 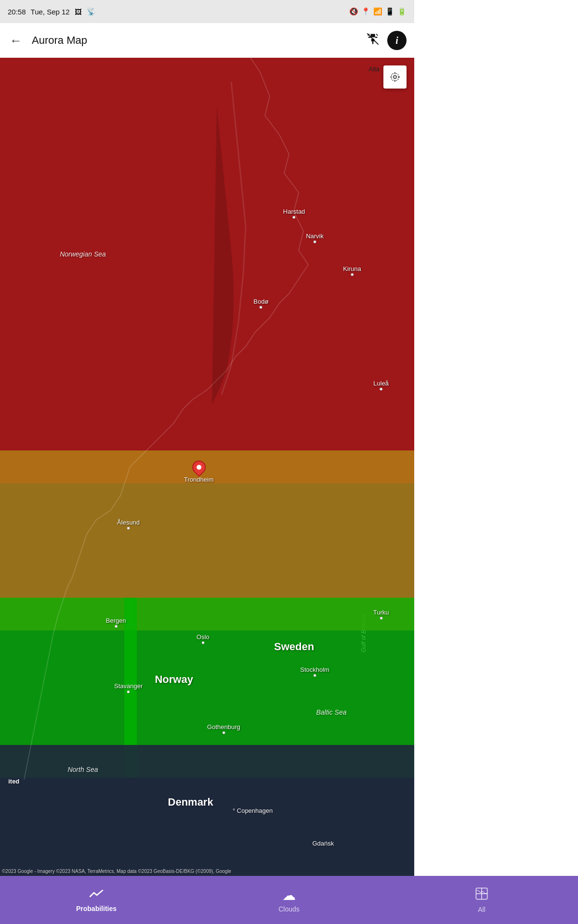 I want to click on clouds-label: Clouds, so click(x=289, y=909).